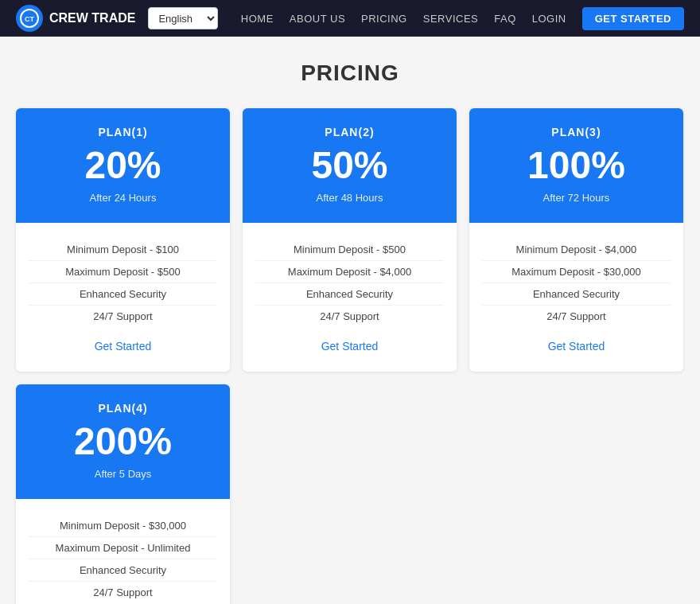 Image resolution: width=700 pixels, height=604 pixels. Describe the element at coordinates (258, 19) in the screenshot. I see `nav-home: HOME` at that location.